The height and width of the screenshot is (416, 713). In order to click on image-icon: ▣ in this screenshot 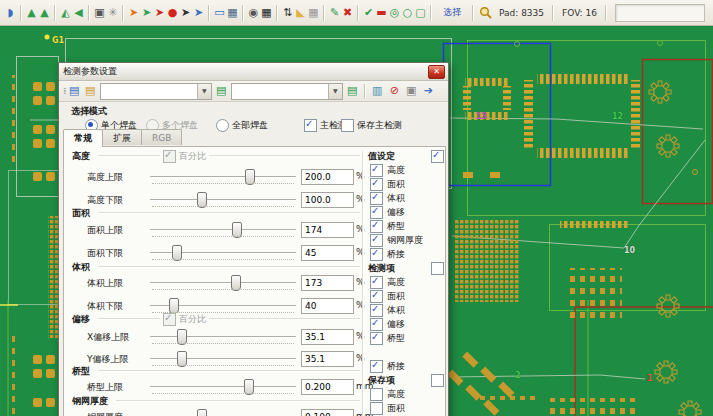, I will do `click(100, 13)`.